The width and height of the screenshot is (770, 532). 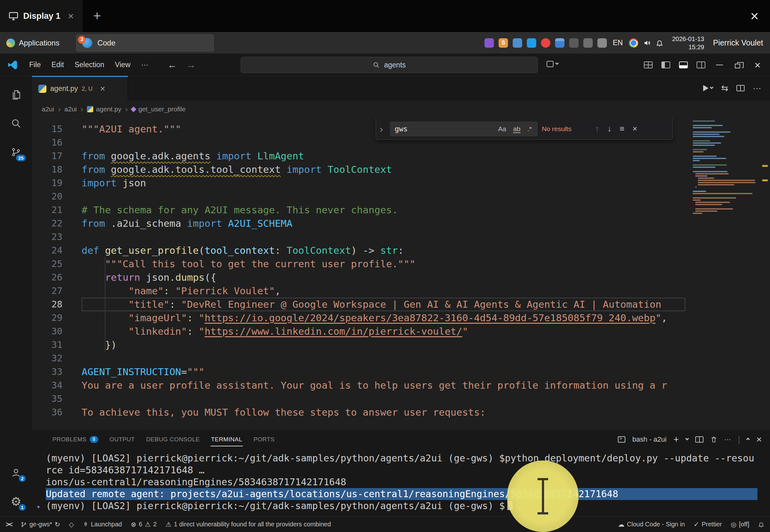 I want to click on tray-display-icon, so click(x=588, y=43).